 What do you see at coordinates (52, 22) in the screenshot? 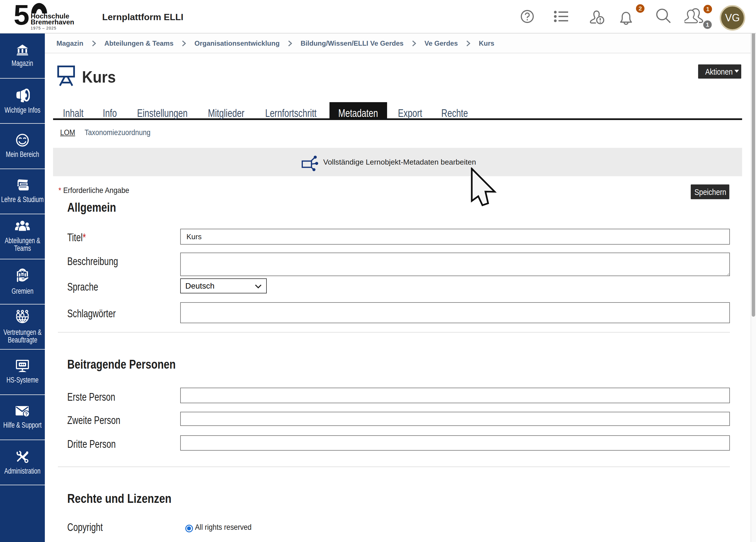
I see `svg-text: Bremerhaven` at bounding box center [52, 22].